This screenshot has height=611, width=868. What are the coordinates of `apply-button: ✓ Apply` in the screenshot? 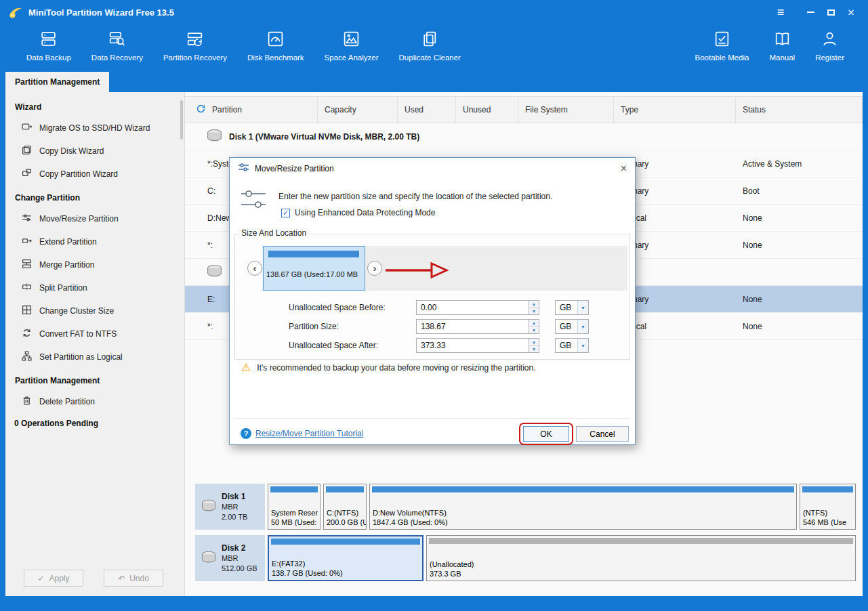 It's located at (54, 578).